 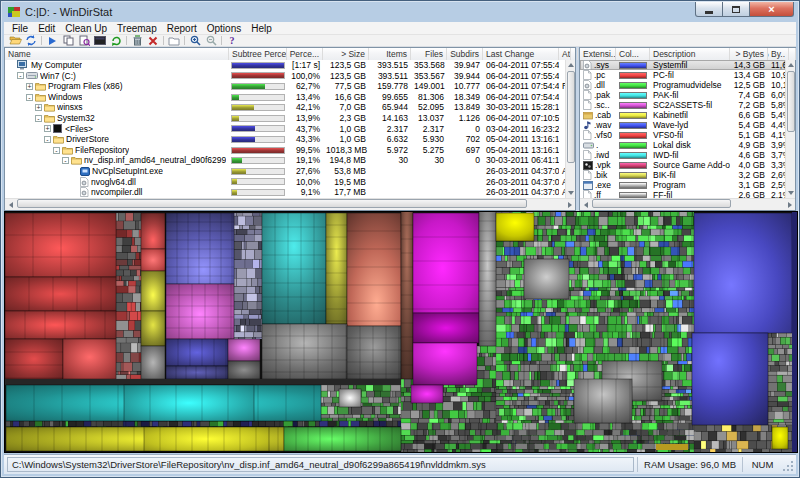 I want to click on extension-row-pak: .pakPAK-fil7,4 GB6,0%, so click(x=682, y=95).